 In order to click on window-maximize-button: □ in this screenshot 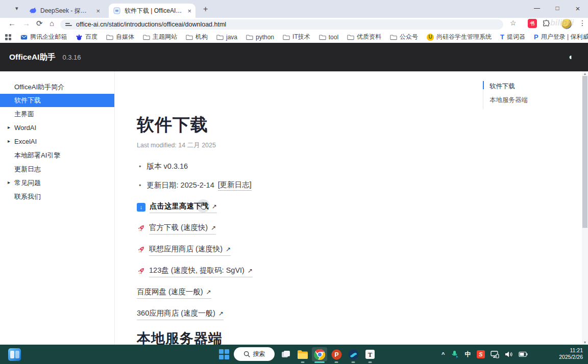, I will do `click(557, 8)`.